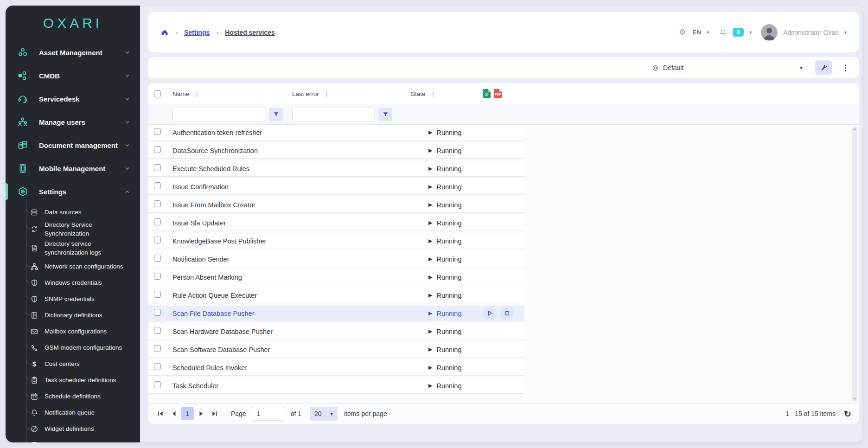 The height and width of the screenshot is (448, 868). What do you see at coordinates (73, 266) in the screenshot?
I see `submenu-item-network-scan-configurations: Network scan configurations` at bounding box center [73, 266].